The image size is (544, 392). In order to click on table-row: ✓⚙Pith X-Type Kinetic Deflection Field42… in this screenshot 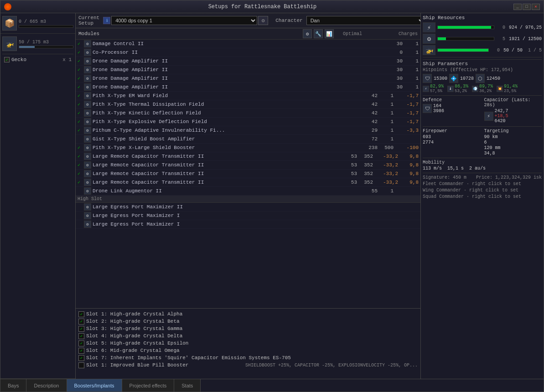, I will do `click(248, 113)`.